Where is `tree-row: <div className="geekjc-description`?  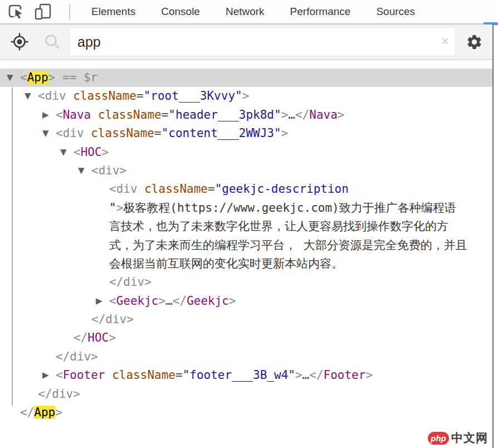 tree-row: <div className="geekjc-description is located at coordinates (246, 189).